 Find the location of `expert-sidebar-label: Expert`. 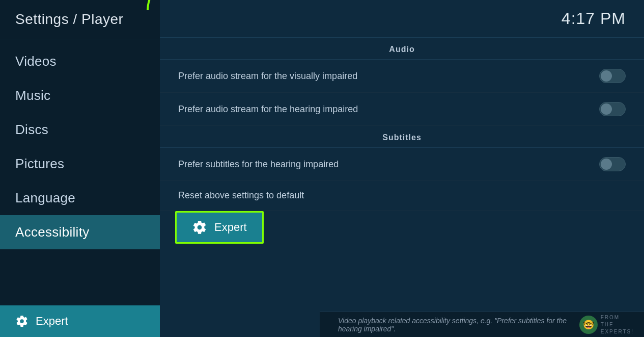

expert-sidebar-label: Expert is located at coordinates (52, 321).